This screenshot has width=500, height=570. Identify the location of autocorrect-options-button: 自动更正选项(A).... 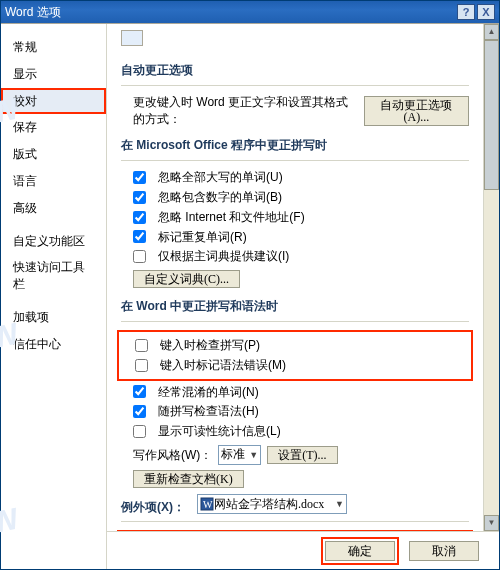
(416, 111).